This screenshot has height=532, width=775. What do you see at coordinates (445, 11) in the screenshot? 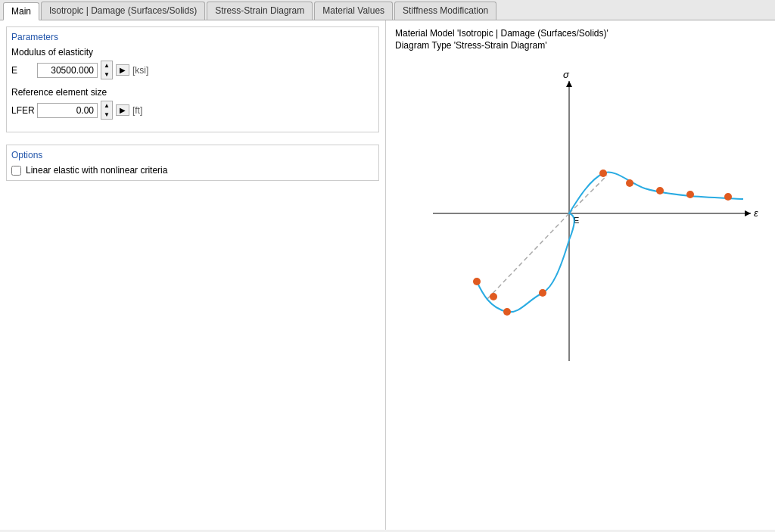
I see `tab-stiffness-modification: Stiffness Modification` at bounding box center [445, 11].